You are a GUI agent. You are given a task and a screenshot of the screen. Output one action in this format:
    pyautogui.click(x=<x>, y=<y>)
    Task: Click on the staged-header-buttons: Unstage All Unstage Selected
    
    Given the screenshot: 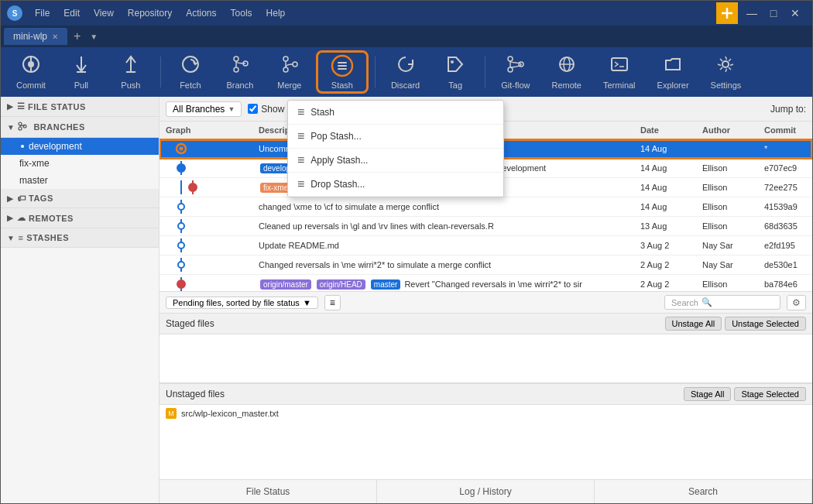 What is the action you would take?
    pyautogui.click(x=736, y=324)
    